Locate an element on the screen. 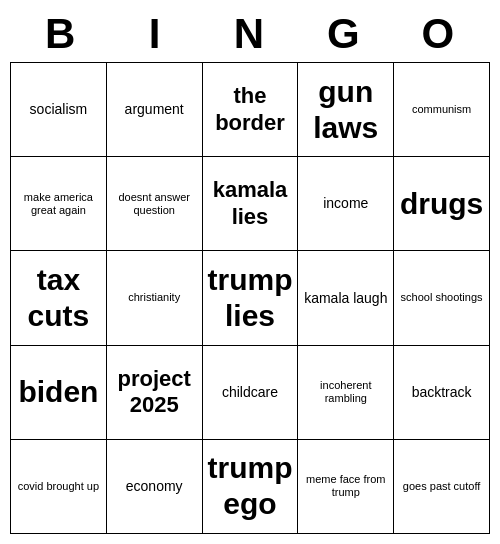  bingo-cell: drugs is located at coordinates (442, 204).